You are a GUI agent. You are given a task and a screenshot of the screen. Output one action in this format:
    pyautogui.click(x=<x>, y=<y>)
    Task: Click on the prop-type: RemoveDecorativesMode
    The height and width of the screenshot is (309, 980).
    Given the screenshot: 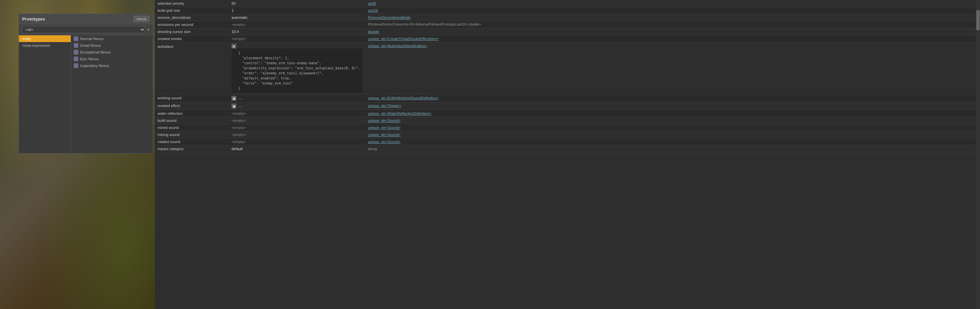 What is the action you would take?
    pyautogui.click(x=673, y=18)
    